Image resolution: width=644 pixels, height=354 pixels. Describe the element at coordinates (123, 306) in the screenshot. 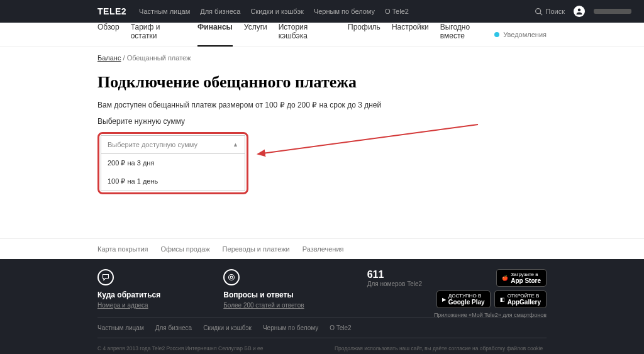

I see `contact-sub: Номера и адреса` at that location.